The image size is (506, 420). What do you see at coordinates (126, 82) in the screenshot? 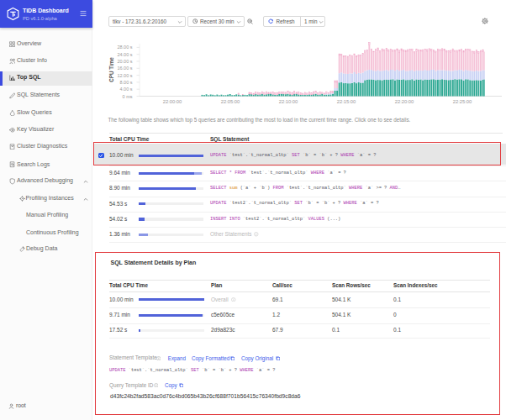
I see `svg-text: 8.00 s` at bounding box center [126, 82].